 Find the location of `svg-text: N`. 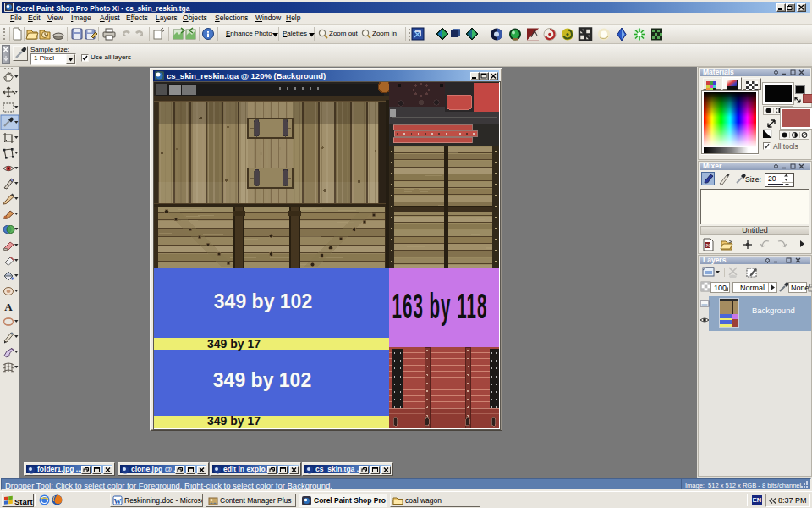

svg-text: N is located at coordinates (707, 246).